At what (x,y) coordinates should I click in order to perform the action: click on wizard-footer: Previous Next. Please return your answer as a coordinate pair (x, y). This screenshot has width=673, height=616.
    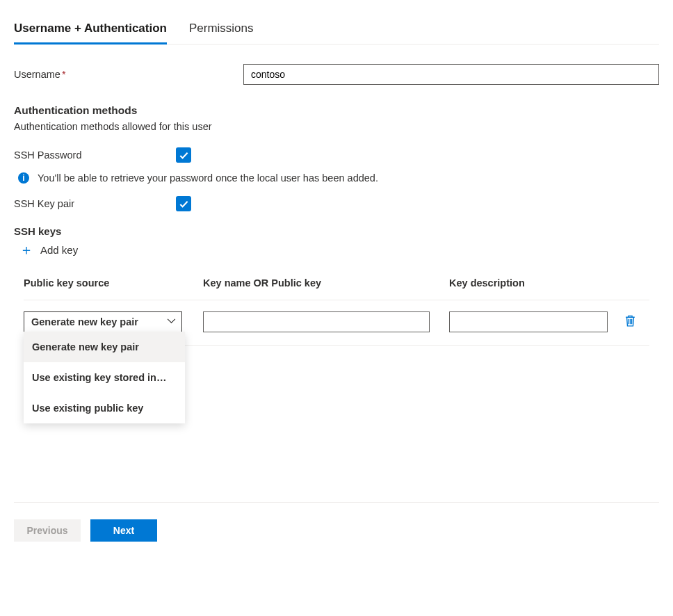
    Looking at the image, I should click on (336, 521).